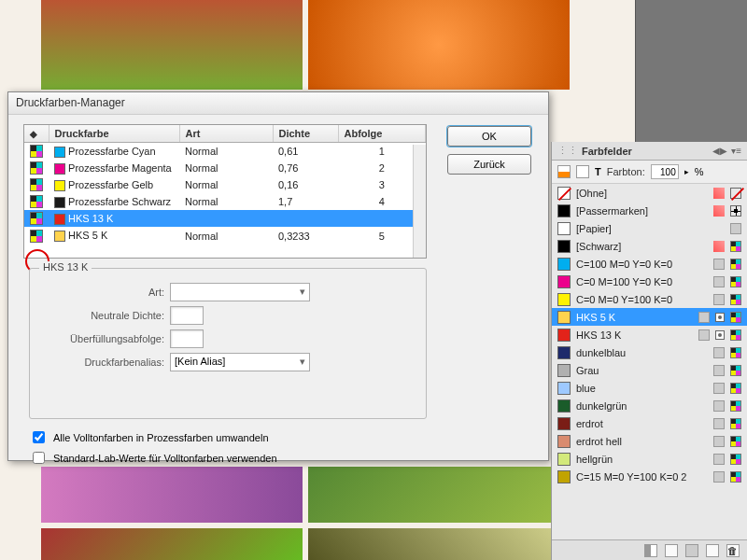 Image resolution: width=747 pixels, height=560 pixels. Describe the element at coordinates (564, 172) in the screenshot. I see `fill-icon` at that location.